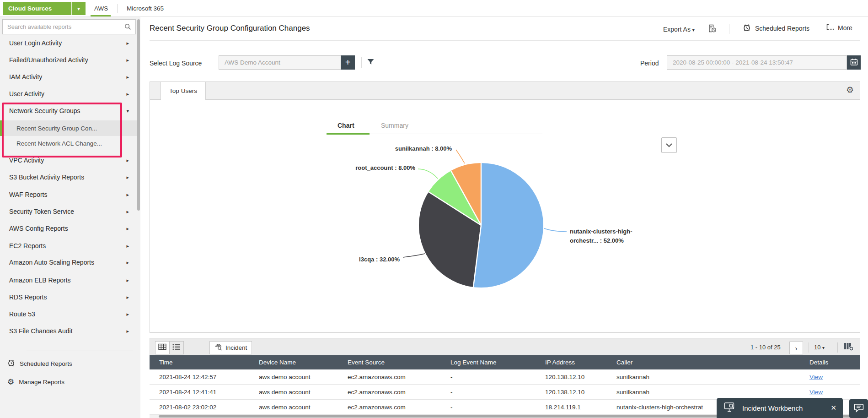  Describe the element at coordinates (68, 297) in the screenshot. I see `sidebar-item-rds-reports: RDS Reports▸` at that location.